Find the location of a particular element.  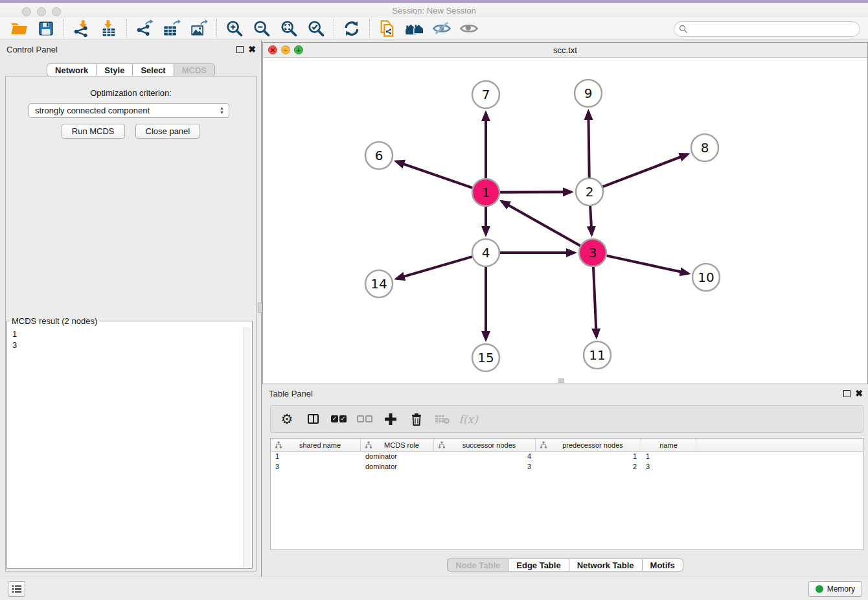

run-mcds-button: Run MCDS is located at coordinates (93, 131).